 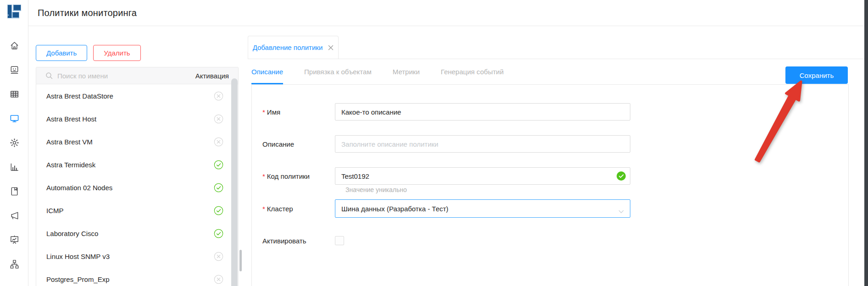 What do you see at coordinates (483, 144) in the screenshot?
I see `description-field` at bounding box center [483, 144].